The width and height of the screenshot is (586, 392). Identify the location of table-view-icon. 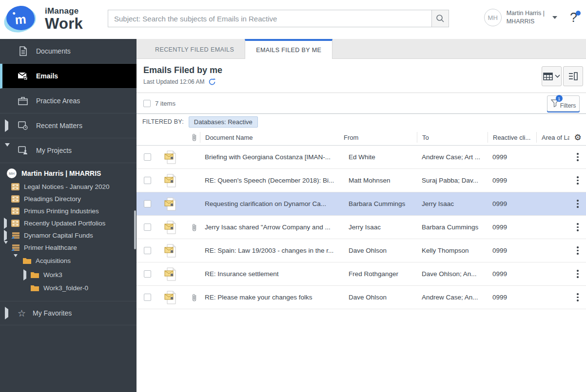
(548, 76).